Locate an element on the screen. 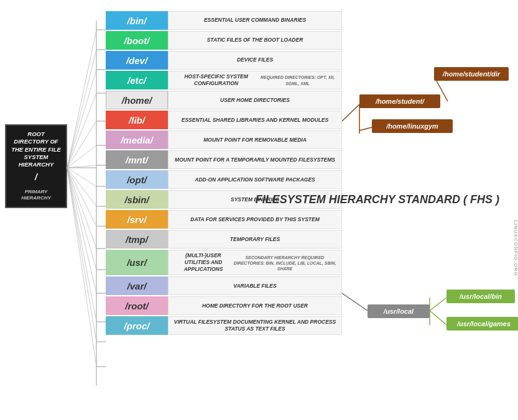 Image resolution: width=518 pixels, height=420 pixels. dir-desc-srv: DATA FOR SERVICES PROVIDED BY THIS SYSTE… is located at coordinates (255, 219).